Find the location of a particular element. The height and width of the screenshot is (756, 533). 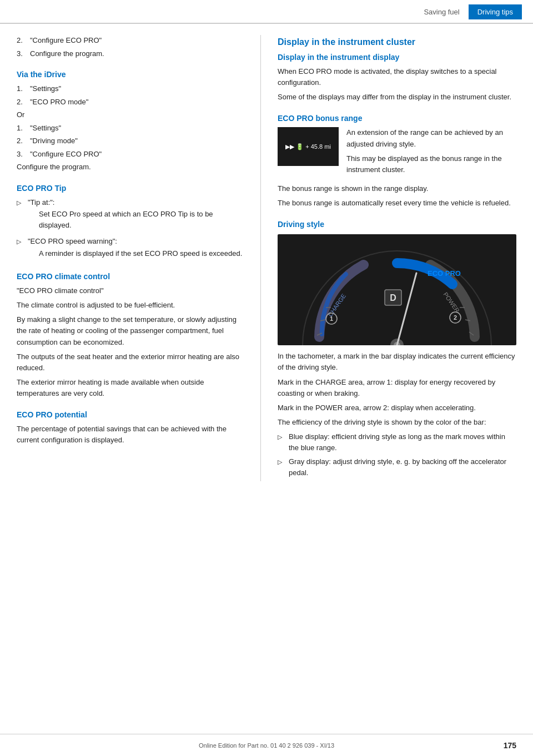

driving-style-p4: The efficiency of the driving style is s… is located at coordinates (397, 422).